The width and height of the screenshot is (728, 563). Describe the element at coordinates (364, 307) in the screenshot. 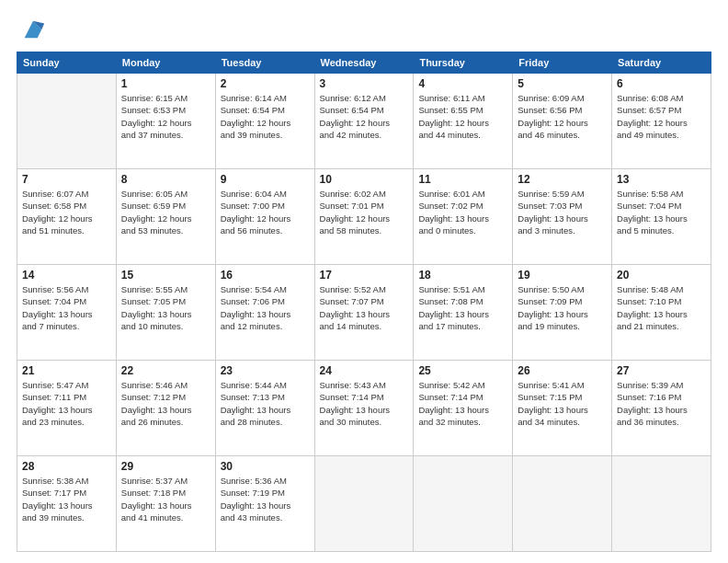

I see `day-info: Sunrise: 5:52 AM Sunset: 7:07 PM Dayligh…` at that location.